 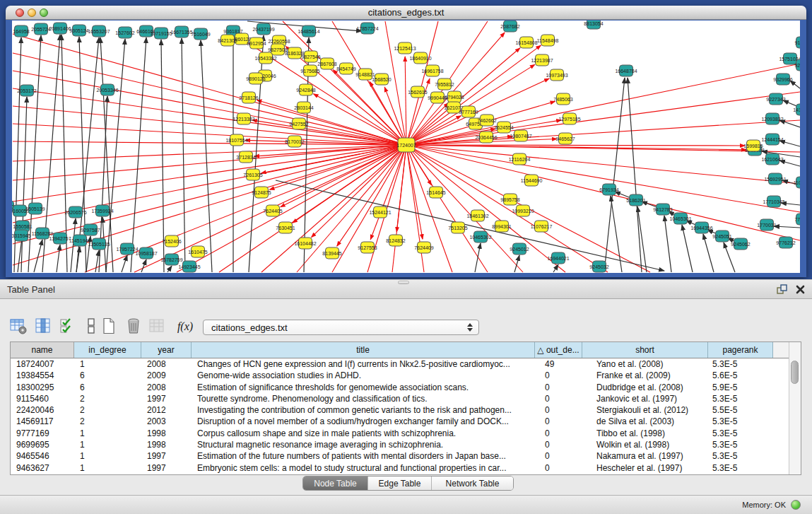 I want to click on cell-short: Dudbridge et al. (2008), so click(x=645, y=387).